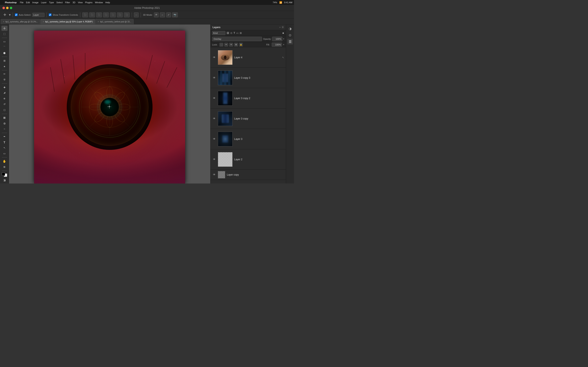  Describe the element at coordinates (280, 27) in the screenshot. I see `layers-panel-expand: »` at that location.